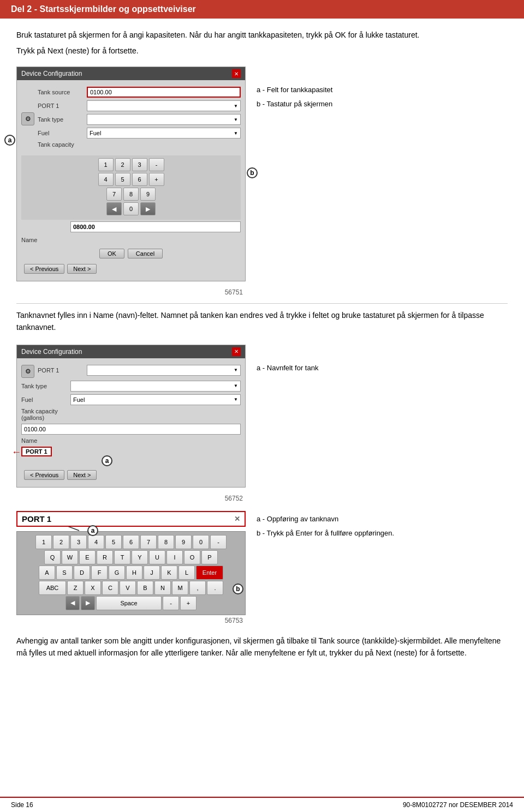 The width and height of the screenshot is (524, 812). I want to click on kb-row-numbers: 1 2 3 4 5 6 7 8 9 0 -, so click(131, 542).